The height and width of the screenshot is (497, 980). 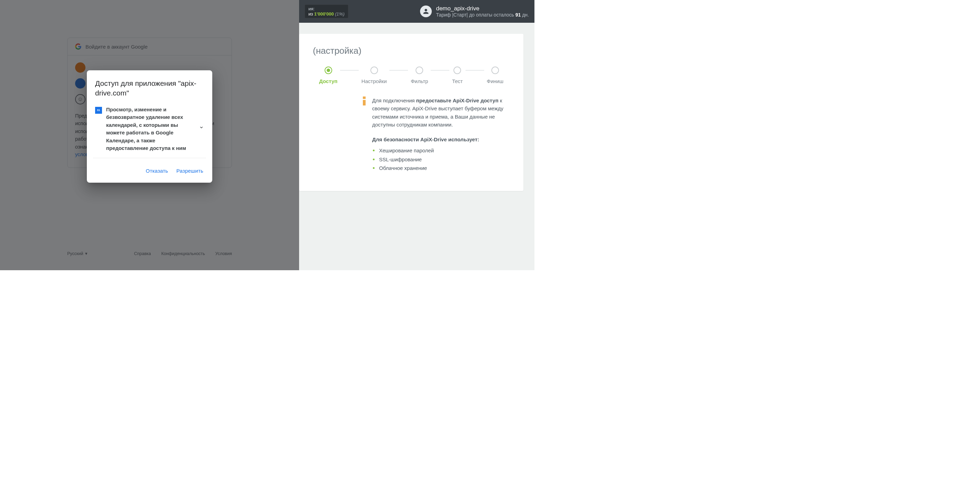 I want to click on step-label: Настройки, so click(x=374, y=81).